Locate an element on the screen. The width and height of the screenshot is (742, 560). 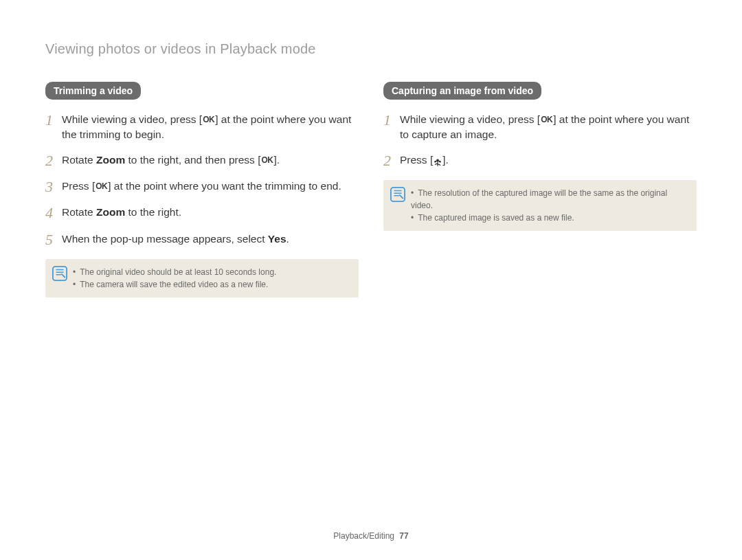
footer-section: Playback/Editing is located at coordinates (364, 536).